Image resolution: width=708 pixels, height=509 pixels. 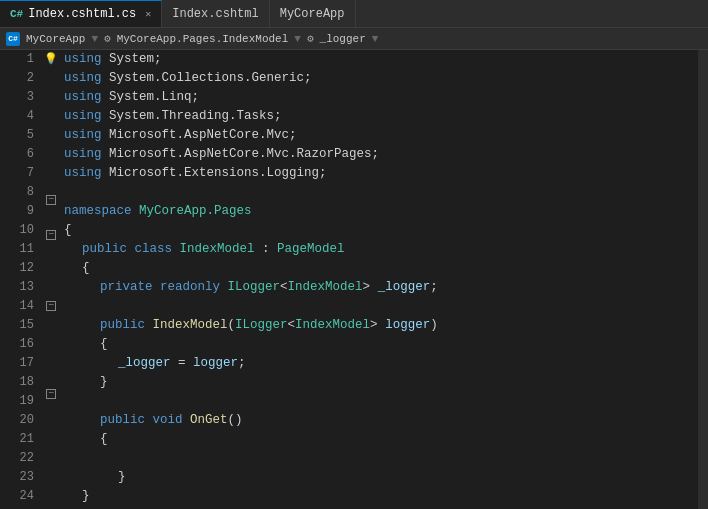 I want to click on code-line: using Microsoft.Extensions.Logging;, so click(x=381, y=174).